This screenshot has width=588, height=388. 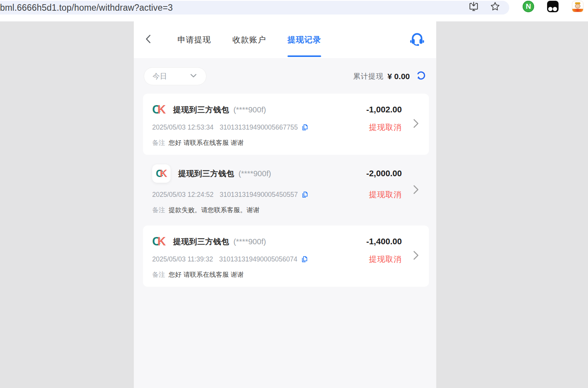 I want to click on filter-row: 今日 累计提现 ¥ 0.00, so click(x=285, y=72).